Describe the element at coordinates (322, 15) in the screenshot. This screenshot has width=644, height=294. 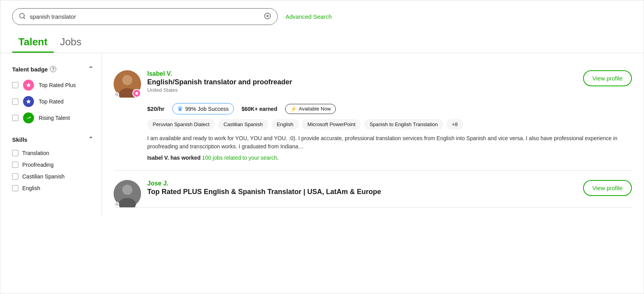
I see `search-bar-area: Advanced Search` at that location.